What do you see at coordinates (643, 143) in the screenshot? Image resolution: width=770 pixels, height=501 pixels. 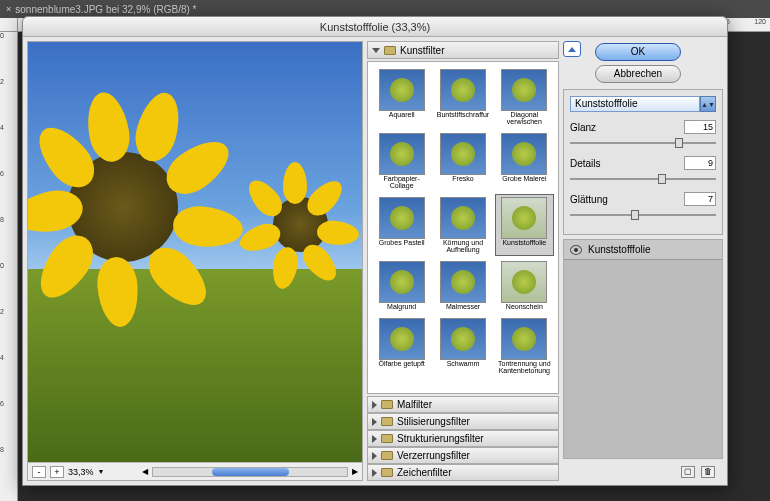 I see `param-slider-glanz` at bounding box center [643, 143].